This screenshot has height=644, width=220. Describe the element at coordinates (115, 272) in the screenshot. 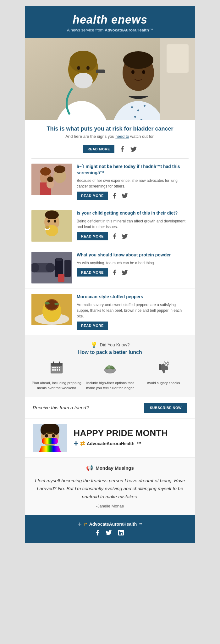

I see `article-3-facebook-icon` at that location.